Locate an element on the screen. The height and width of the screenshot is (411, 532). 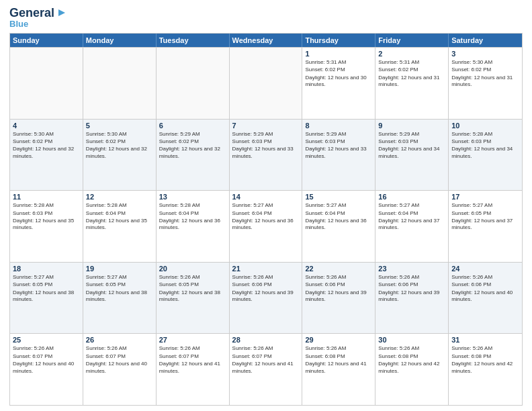
cell-info: Daylight: 12 hours and 35 minutes. is located at coordinates (120, 224).